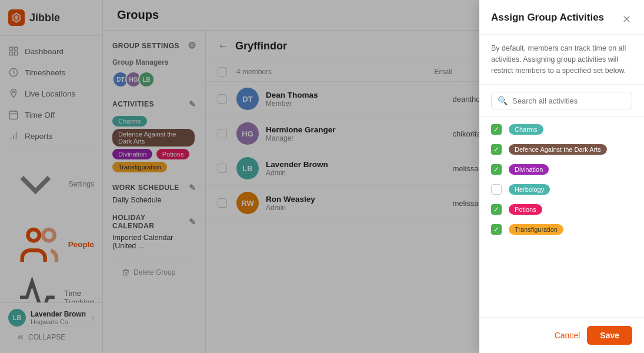 The width and height of the screenshot is (644, 353). What do you see at coordinates (562, 229) in the screenshot?
I see `activity-row-transfiguration: ✓ Transfiguration` at bounding box center [562, 229].